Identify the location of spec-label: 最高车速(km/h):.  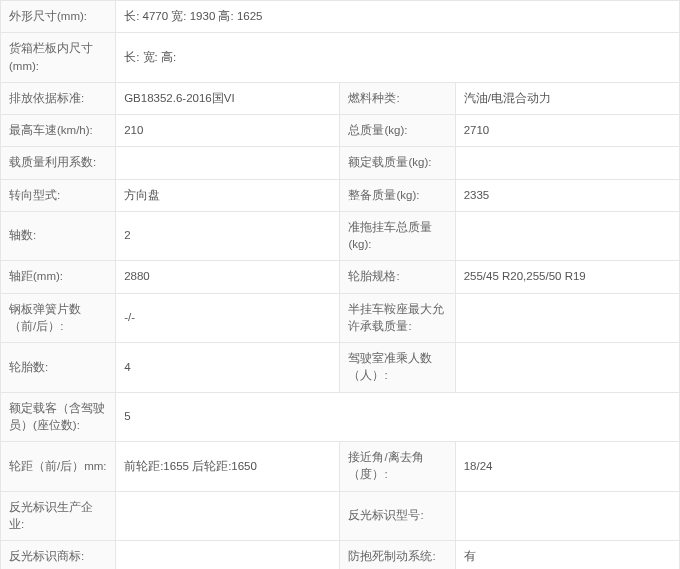
(58, 131).